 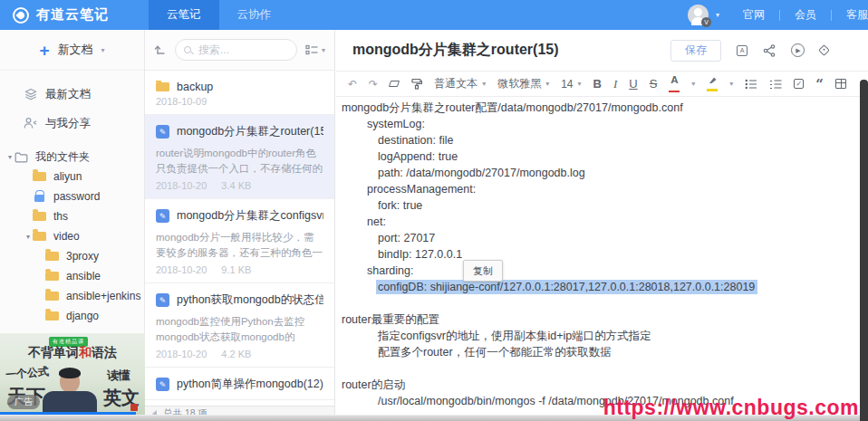 What do you see at coordinates (602, 51) in the screenshot?
I see `editor-title-bar: mongodb分片集群之router(15) 保存 A ▶` at bounding box center [602, 51].